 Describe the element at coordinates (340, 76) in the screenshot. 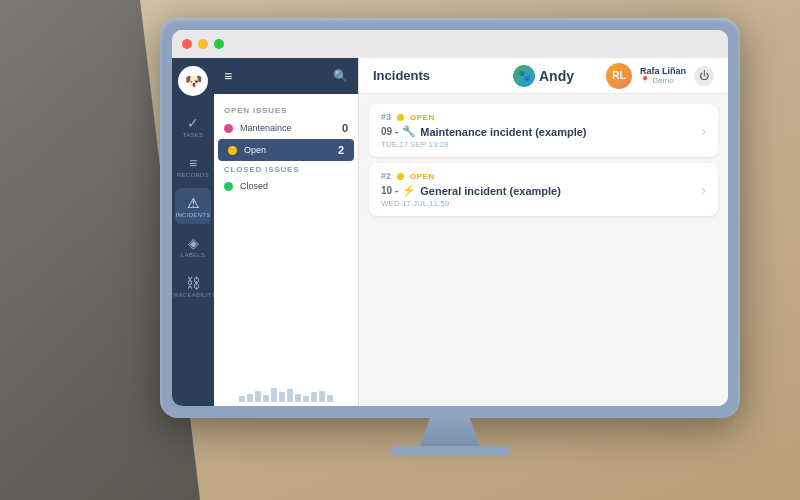

I see `search-icon: 🔍` at that location.